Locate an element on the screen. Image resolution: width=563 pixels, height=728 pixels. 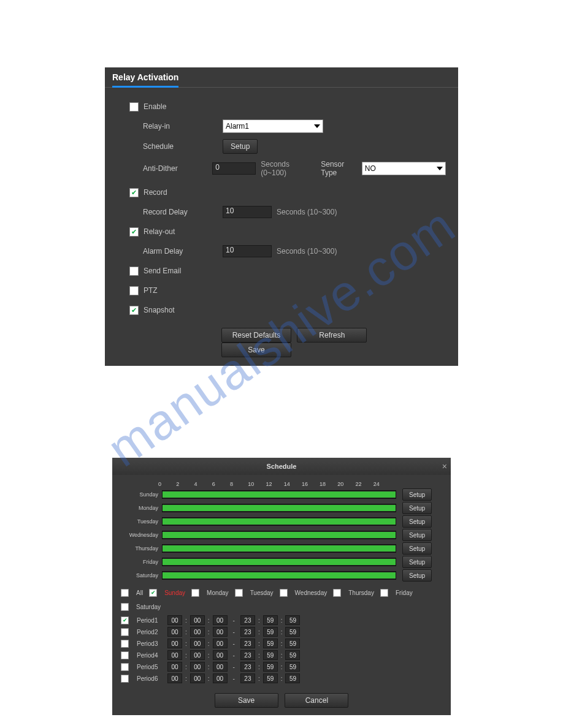
hour-tick: 12 is located at coordinates (275, 484).